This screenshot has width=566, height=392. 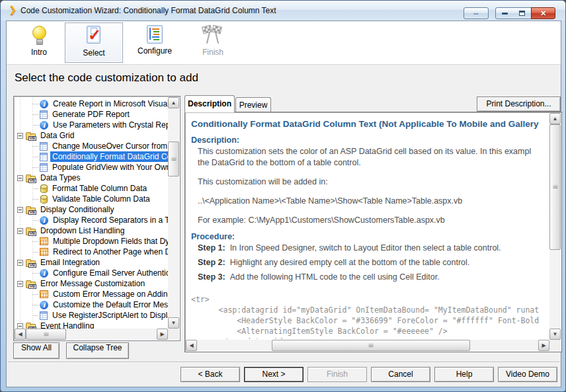 I want to click on show-all-button: Show All, so click(x=36, y=350).